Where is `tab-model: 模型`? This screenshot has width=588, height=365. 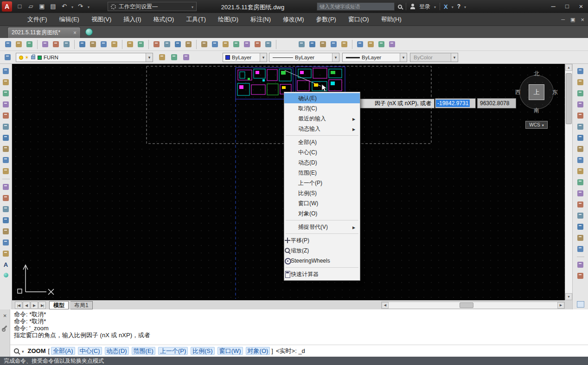
tab-model: 模型 is located at coordinates (59, 305).